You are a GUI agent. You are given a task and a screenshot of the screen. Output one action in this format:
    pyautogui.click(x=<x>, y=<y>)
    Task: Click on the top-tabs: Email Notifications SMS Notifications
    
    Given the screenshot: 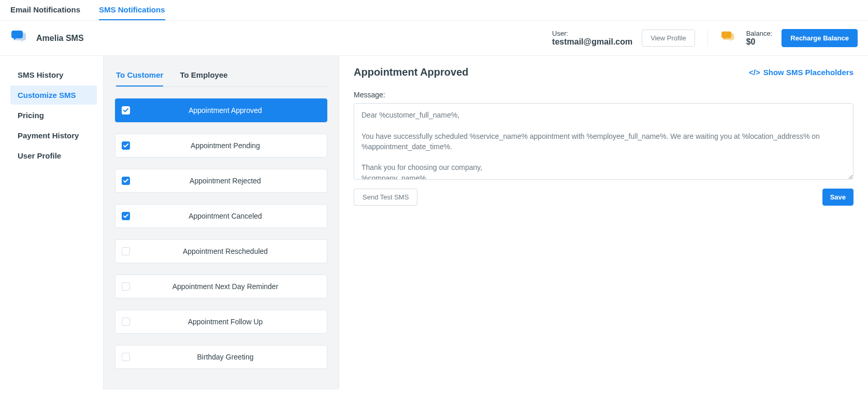 What is the action you would take?
    pyautogui.click(x=434, y=10)
    